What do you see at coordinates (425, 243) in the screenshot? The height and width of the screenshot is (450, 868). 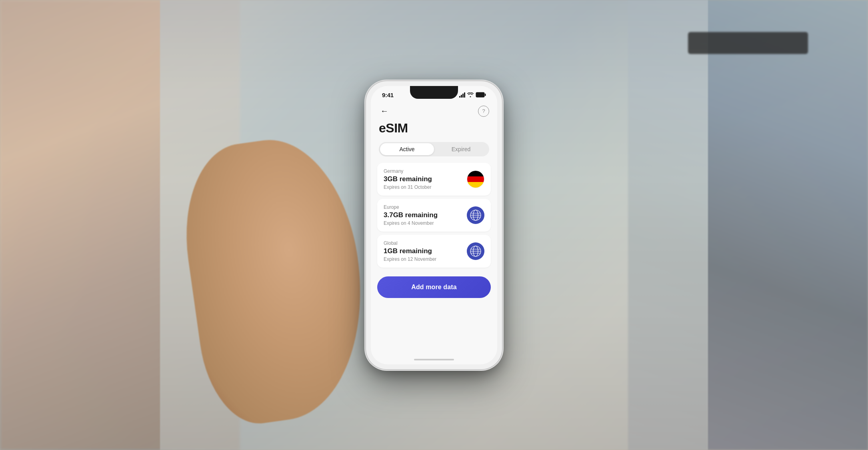 I see `esim-country-global: Global` at bounding box center [425, 243].